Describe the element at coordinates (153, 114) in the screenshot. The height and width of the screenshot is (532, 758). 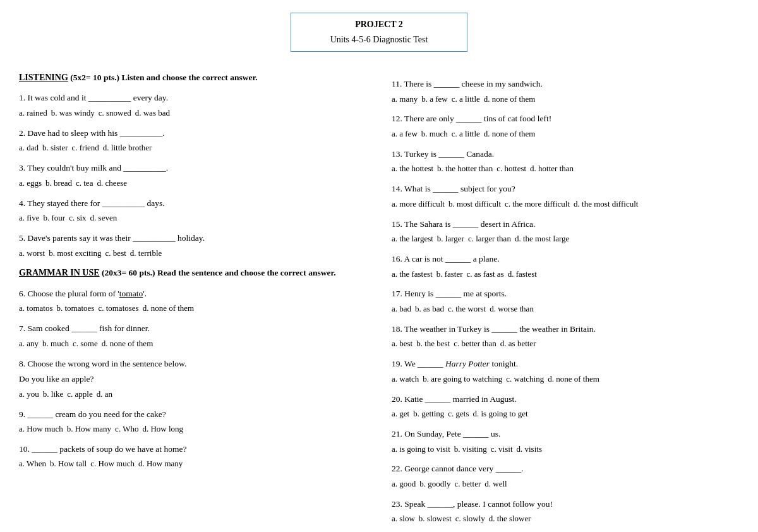
I see `q1-opt-d: d. was bad` at that location.